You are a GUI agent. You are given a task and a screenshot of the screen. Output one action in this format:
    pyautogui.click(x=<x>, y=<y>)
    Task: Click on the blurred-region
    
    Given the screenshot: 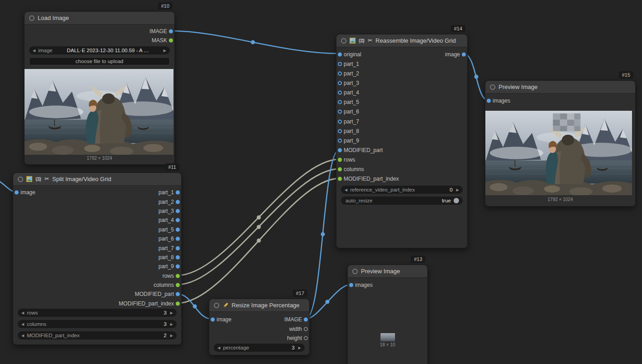 What is the action you would take?
    pyautogui.click(x=567, y=123)
    